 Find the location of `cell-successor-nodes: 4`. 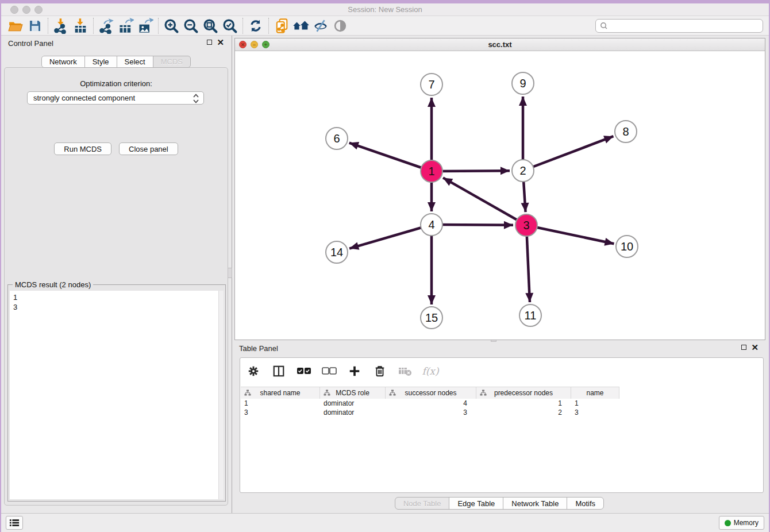

cell-successor-nodes: 4 is located at coordinates (431, 403).